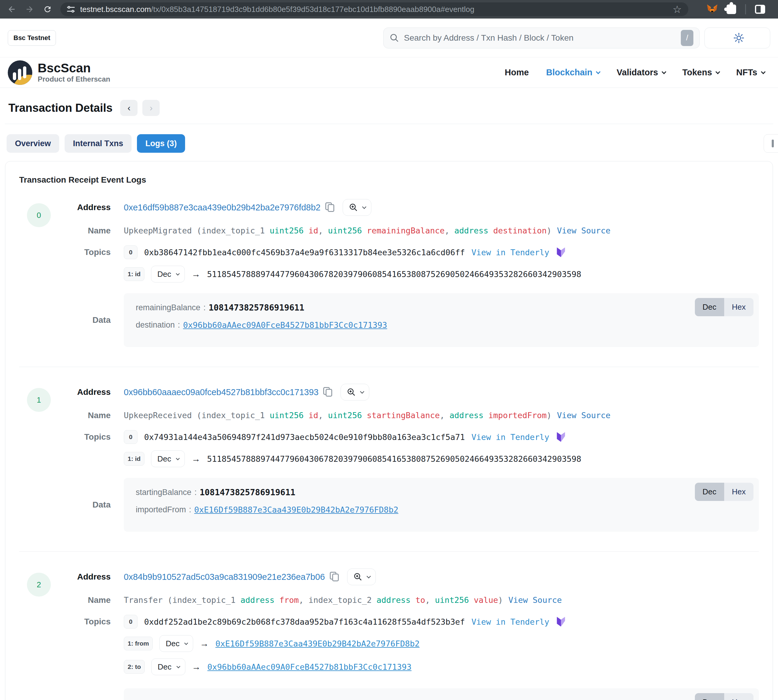 The image size is (778, 700). Describe the element at coordinates (59, 73) in the screenshot. I see `bscscan-logo: BscScan Product of Etherscan` at that location.